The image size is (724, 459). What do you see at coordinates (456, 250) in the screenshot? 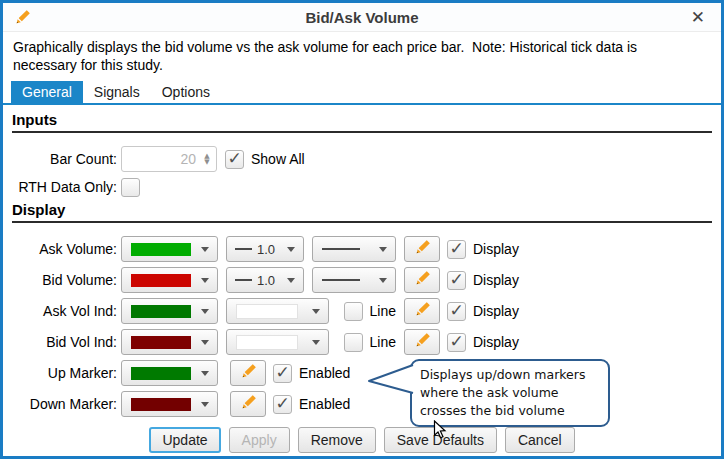
I see `ask-volume-display-checkbox: ✓` at bounding box center [456, 250].